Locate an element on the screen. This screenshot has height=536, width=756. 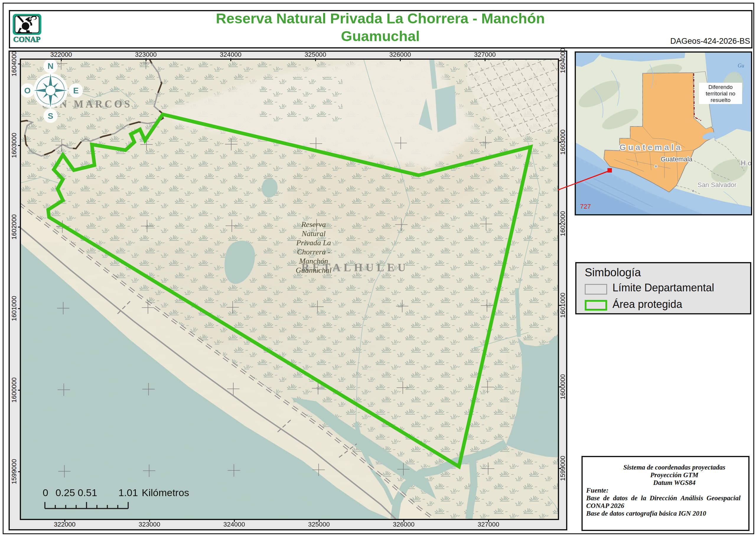
svg-text: N is located at coordinates (50, 66).